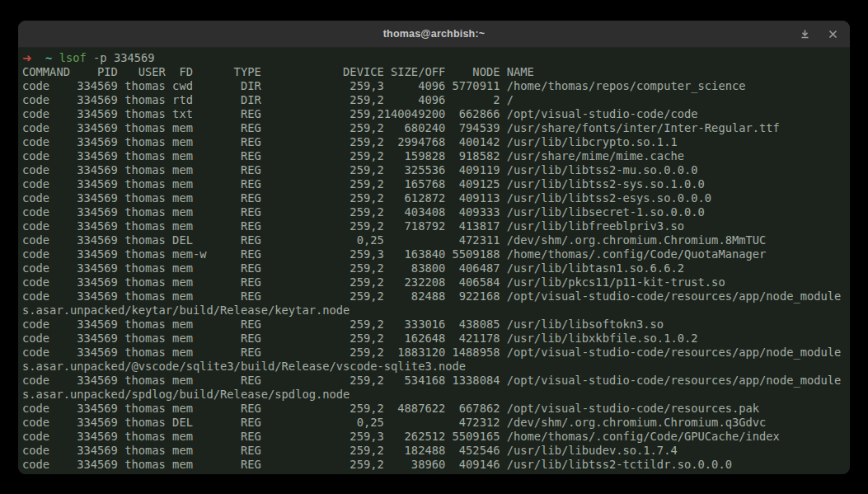  What do you see at coordinates (401, 128) in the screenshot?
I see `table-row: code 334569 thomas mem REG 259,2 680240 …` at bounding box center [401, 128].